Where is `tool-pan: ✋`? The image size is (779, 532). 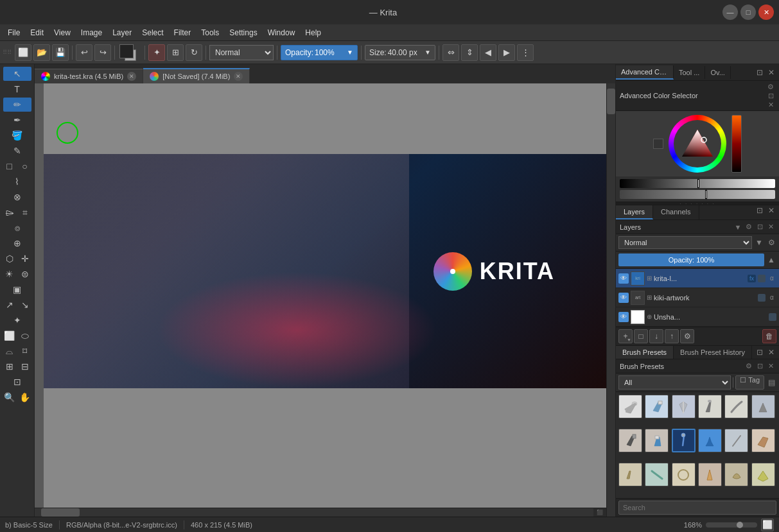
tool-pan: ✋ is located at coordinates (25, 397).